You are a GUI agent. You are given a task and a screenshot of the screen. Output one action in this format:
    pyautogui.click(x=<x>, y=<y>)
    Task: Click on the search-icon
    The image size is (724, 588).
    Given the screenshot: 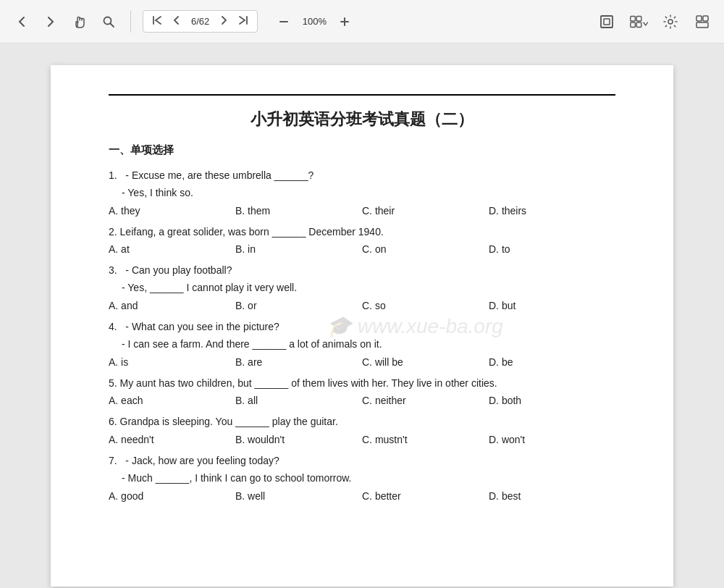 What is the action you would take?
    pyautogui.click(x=109, y=22)
    